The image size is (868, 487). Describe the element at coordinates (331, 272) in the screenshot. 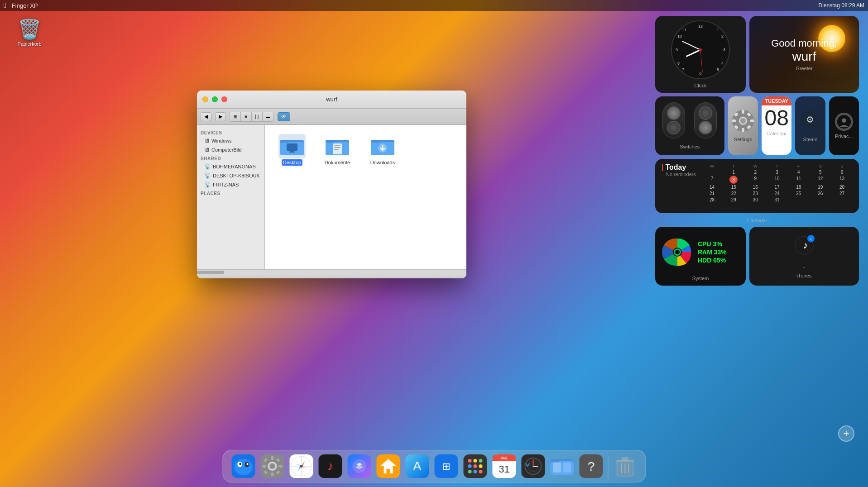

I see `horizontal-scrollbar` at that location.